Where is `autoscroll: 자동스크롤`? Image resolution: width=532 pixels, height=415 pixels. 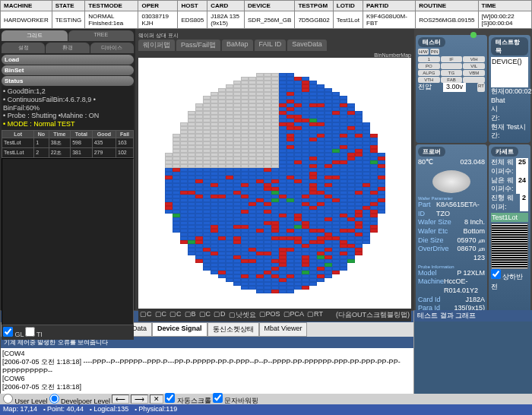
autoscroll: 자동스크롤 is located at coordinates (188, 400).